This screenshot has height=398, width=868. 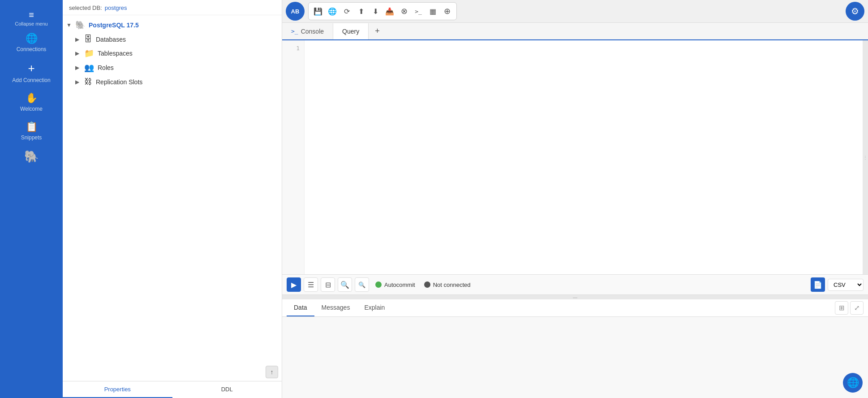 What do you see at coordinates (308, 31) in the screenshot?
I see `tab-console: >_ Console` at bounding box center [308, 31].